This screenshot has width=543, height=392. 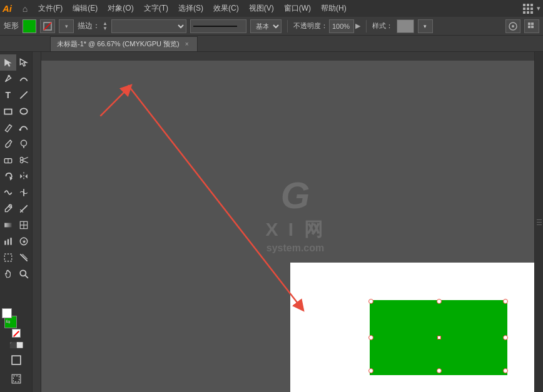 I want to click on selection-handle-bottom-mid, so click(x=439, y=371).